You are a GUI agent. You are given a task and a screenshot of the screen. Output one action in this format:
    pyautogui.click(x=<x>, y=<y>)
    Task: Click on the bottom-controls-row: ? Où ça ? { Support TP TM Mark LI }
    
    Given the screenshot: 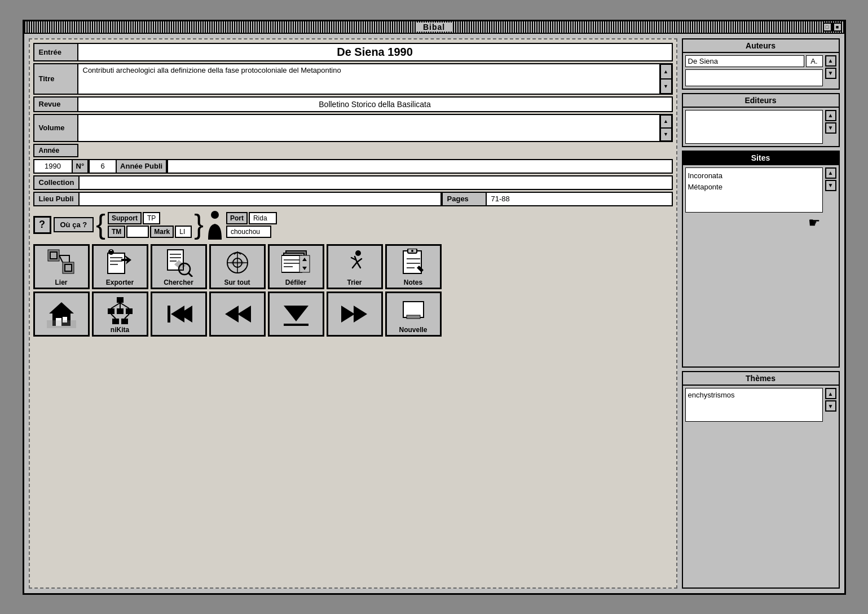 What is the action you would take?
    pyautogui.click(x=353, y=225)
    